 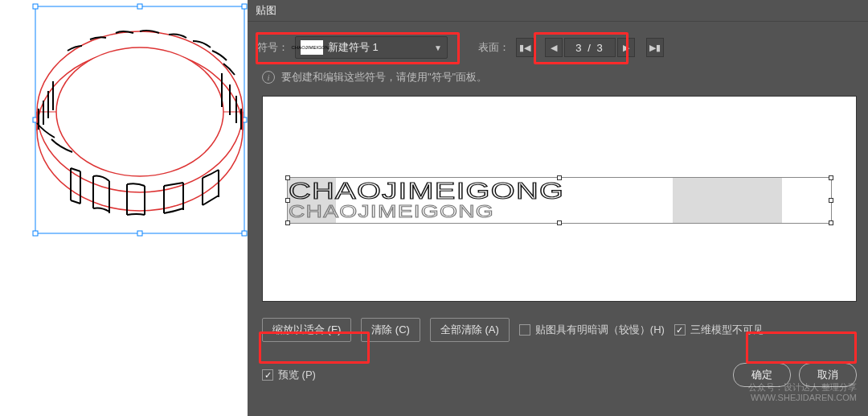 I want to click on info-text: 要创建和编辑这些符号，请使用"符号"面板。, so click(x=384, y=77).